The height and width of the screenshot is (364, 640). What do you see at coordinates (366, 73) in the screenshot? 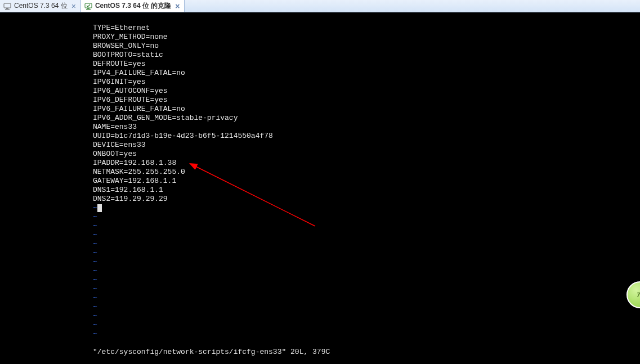
I see `file-line: IPV4_FAILURE_FATAL=no` at bounding box center [366, 73].